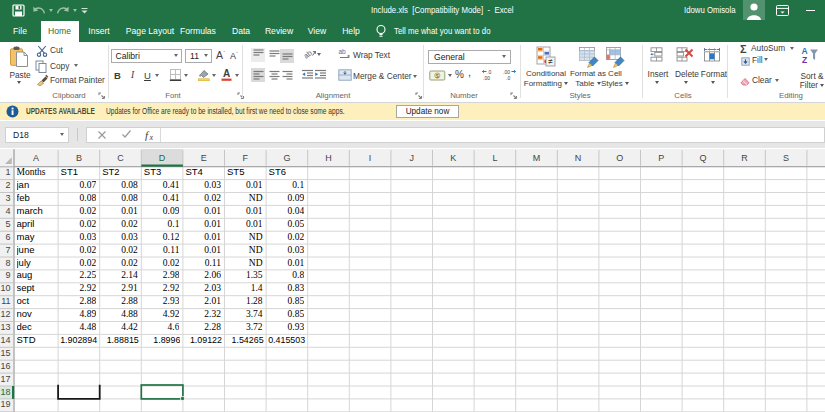 The image size is (825, 412). Describe the element at coordinates (152, 136) in the screenshot. I see `svg-text: x` at that location.